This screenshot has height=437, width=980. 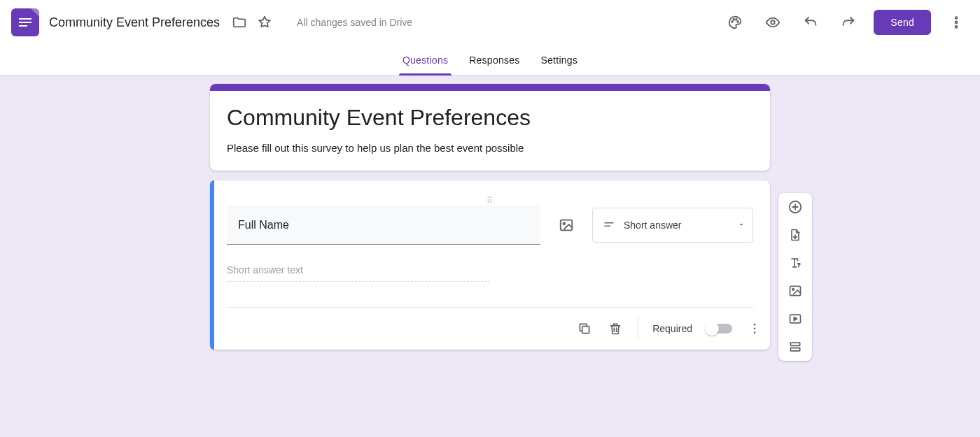 I want to click on divider, so click(x=638, y=329).